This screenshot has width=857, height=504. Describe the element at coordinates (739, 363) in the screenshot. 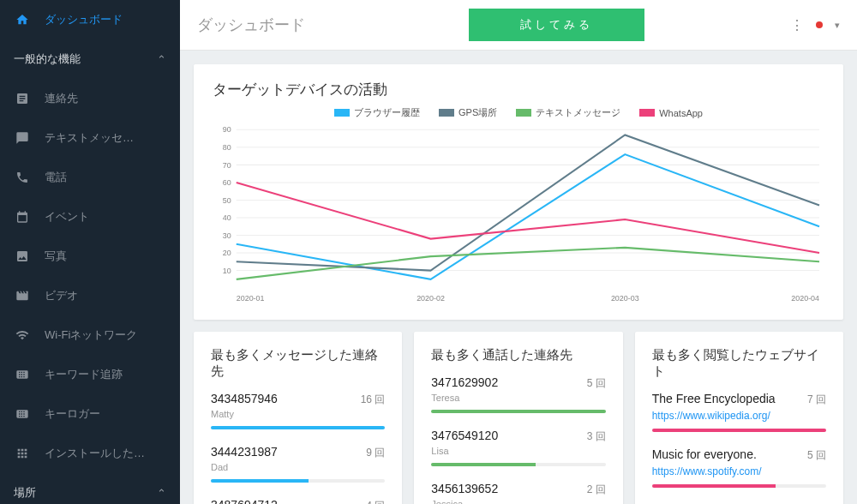

I see `panel-title: 最も多く閲覧したウェブサイト` at that location.